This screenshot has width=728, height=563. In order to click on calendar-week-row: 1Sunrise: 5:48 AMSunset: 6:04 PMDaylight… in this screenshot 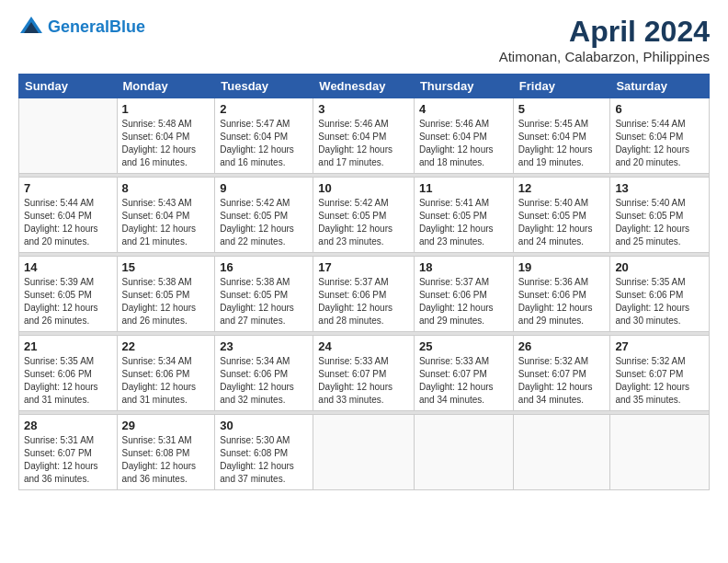, I will do `click(364, 136)`.